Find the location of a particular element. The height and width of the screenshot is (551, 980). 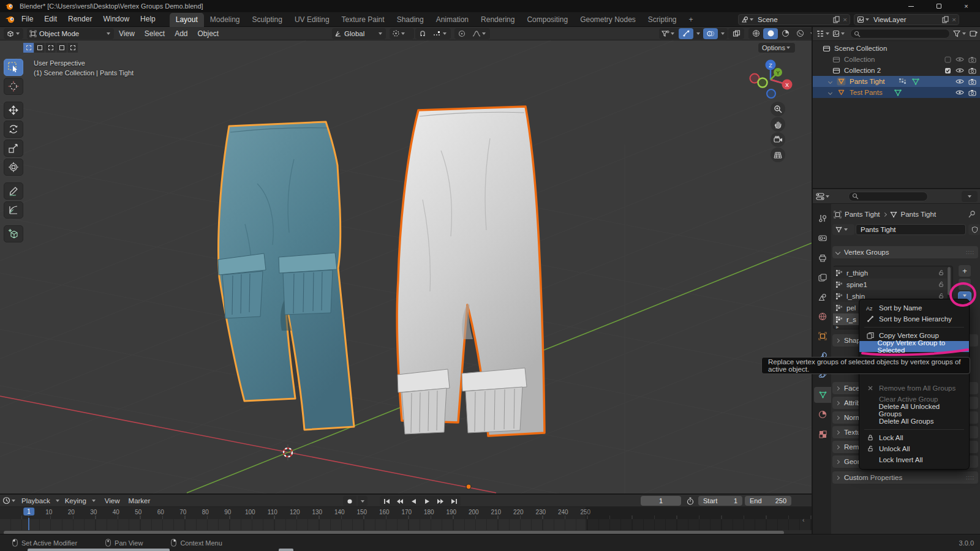

list-filter-toggle-icon: ▸ is located at coordinates (838, 327).